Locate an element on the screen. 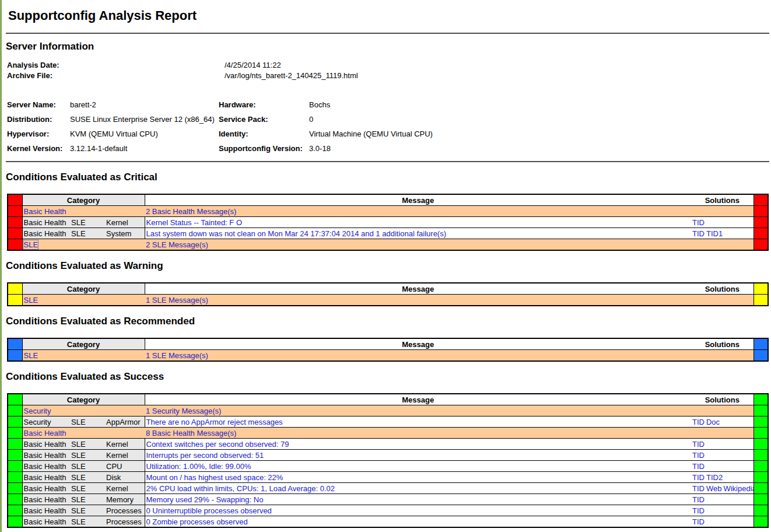 The width and height of the screenshot is (771, 532). summary-message-cell: 1 SLE Message(s) is located at coordinates (418, 356).